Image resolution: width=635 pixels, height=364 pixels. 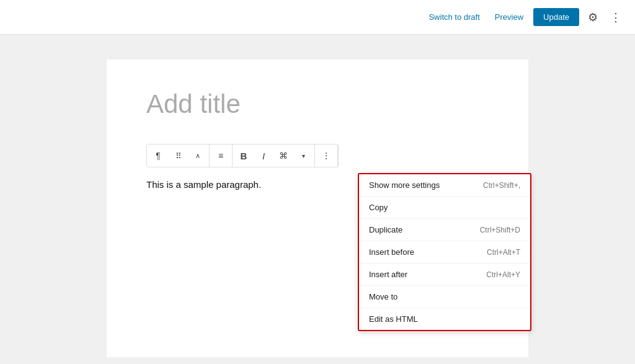 What do you see at coordinates (179, 156) in the screenshot?
I see `drag-icon: ⠿` at bounding box center [179, 156].